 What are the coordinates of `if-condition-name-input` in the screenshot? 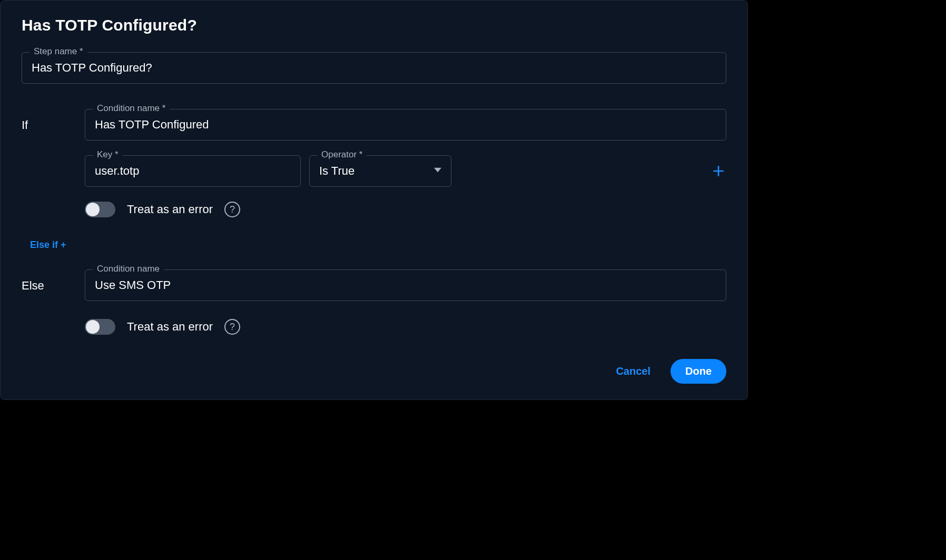 It's located at (406, 125).